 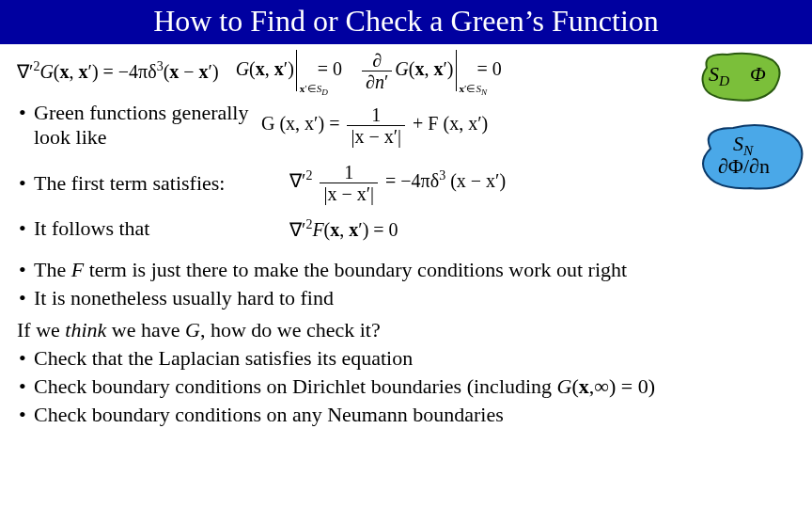 I want to click on phi-label: Φ, so click(x=757, y=74).